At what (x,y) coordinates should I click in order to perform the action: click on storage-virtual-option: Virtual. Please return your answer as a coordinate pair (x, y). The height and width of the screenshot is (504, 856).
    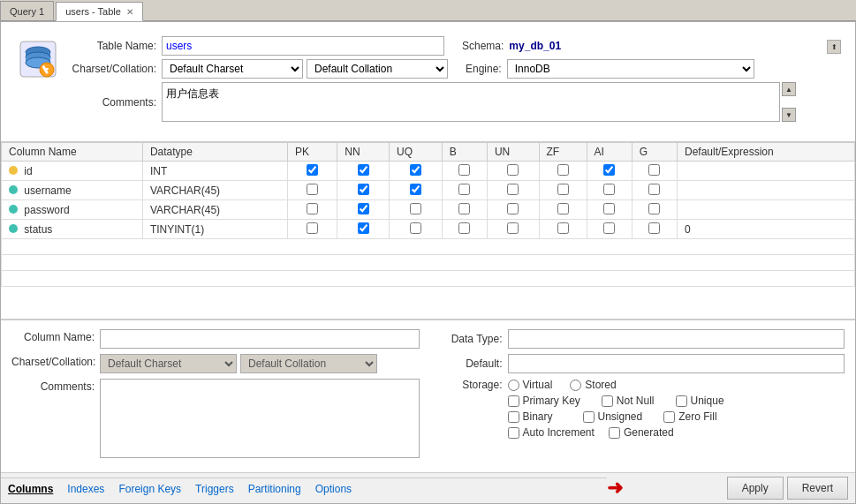
    Looking at the image, I should click on (530, 385).